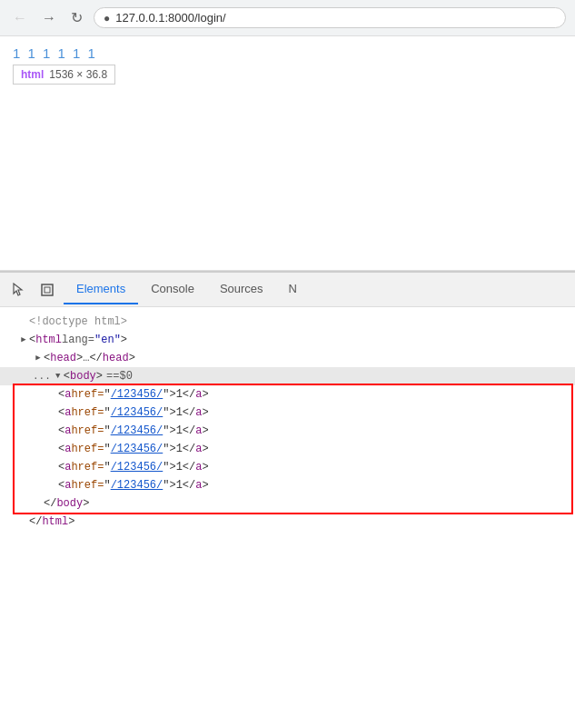 The height and width of the screenshot is (728, 575). I want to click on head-triangle, so click(38, 358).